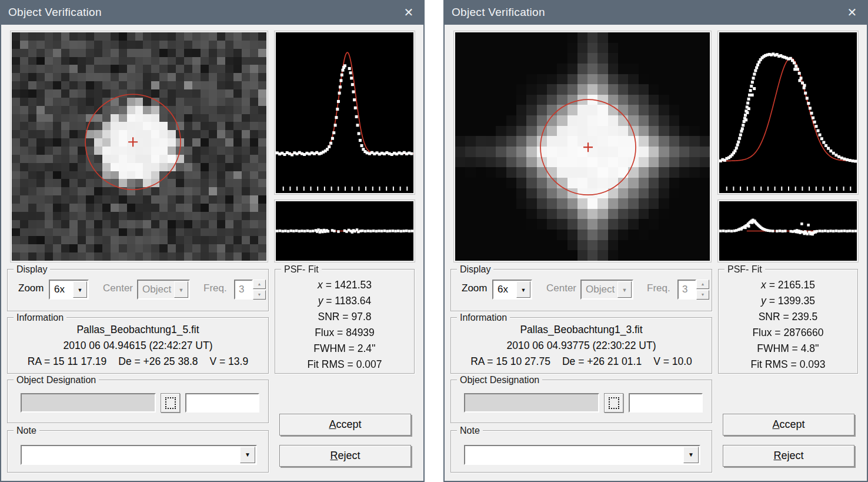 This screenshot has width=868, height=482. Describe the element at coordinates (345, 348) in the screenshot. I see `psf-fwhm: FWHM = 2.4''` at that location.